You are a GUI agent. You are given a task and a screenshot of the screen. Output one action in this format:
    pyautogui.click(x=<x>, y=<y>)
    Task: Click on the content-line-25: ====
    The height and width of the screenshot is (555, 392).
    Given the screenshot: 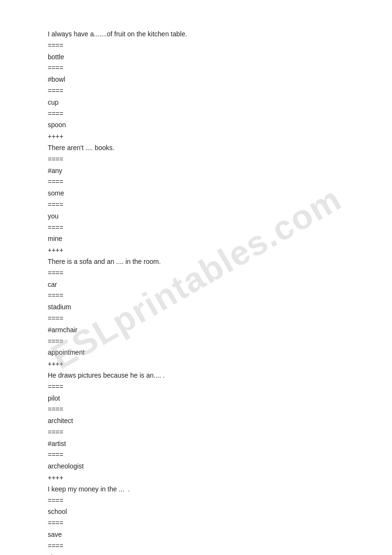 What is the action you would take?
    pyautogui.click(x=196, y=319)
    